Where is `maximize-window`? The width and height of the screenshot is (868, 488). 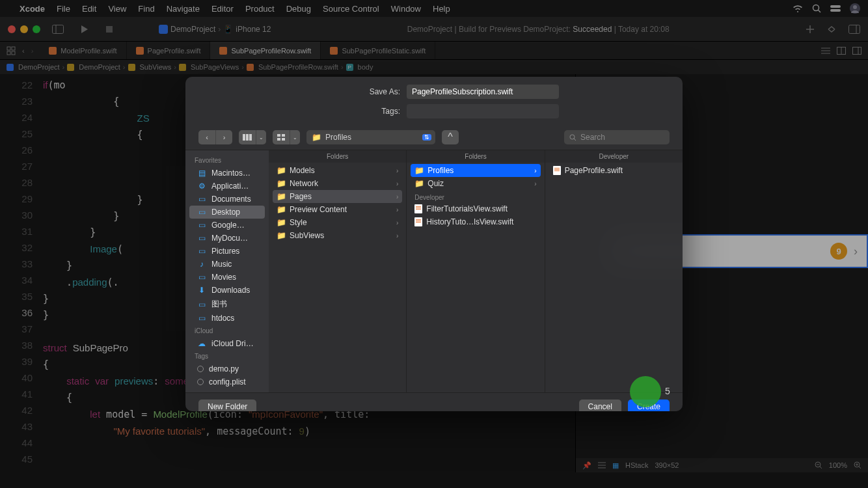 maximize-window is located at coordinates (36, 29).